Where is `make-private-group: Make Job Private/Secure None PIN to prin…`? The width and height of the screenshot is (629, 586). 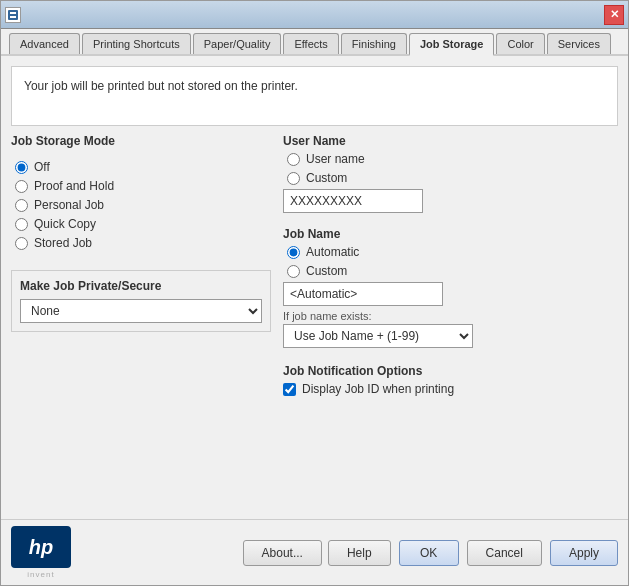
make-private-group: Make Job Private/Secure None PIN to prin… is located at coordinates (141, 301).